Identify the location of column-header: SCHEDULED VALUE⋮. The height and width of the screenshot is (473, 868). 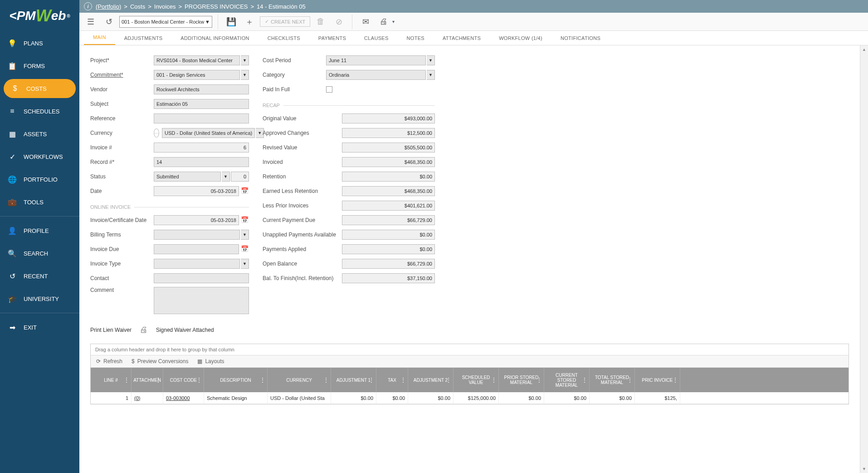
(476, 380).